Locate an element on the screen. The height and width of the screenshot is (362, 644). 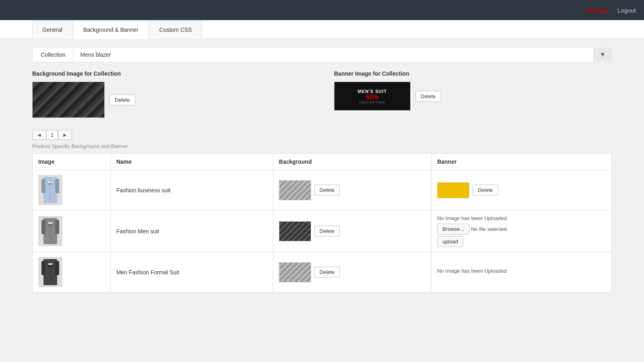
product-banner-cell: No Image has been Uploaded Browse... No … is located at coordinates (522, 231).